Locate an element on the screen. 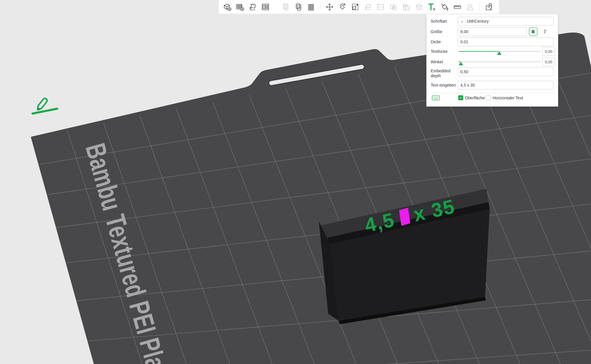 The image size is (591, 364). text-gap-slider-thumb is located at coordinates (499, 53).